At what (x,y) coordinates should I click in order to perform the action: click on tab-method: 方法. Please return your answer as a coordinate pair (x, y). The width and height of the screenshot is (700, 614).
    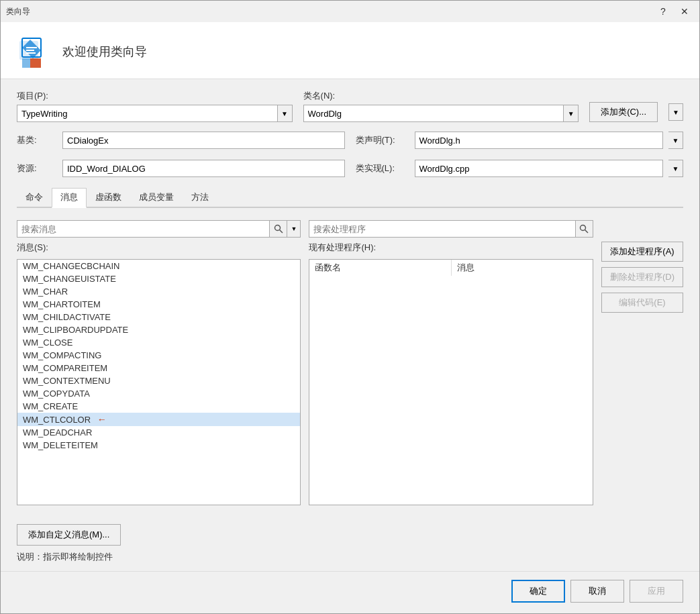
    Looking at the image, I should click on (200, 197).